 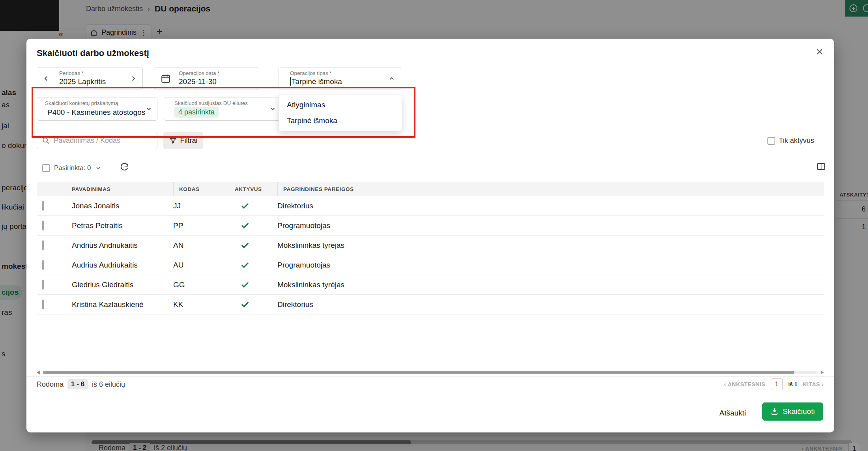 I want to click on scroll-left-arrow, so click(x=38, y=372).